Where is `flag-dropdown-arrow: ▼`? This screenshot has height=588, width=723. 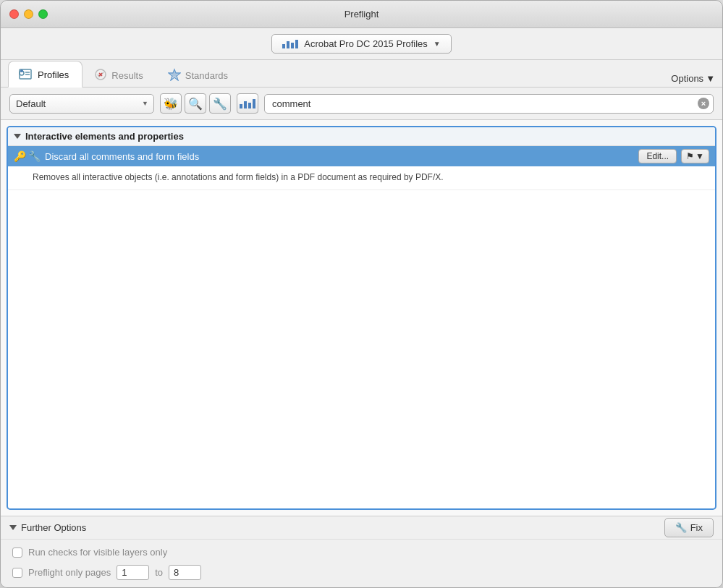 flag-dropdown-arrow: ▼ is located at coordinates (700, 156).